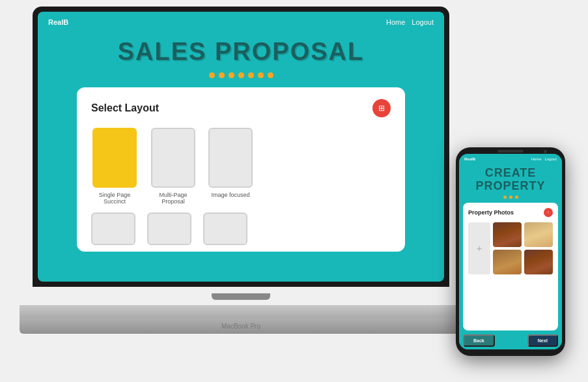  I want to click on laptop-card-title: Select Layout, so click(125, 108).